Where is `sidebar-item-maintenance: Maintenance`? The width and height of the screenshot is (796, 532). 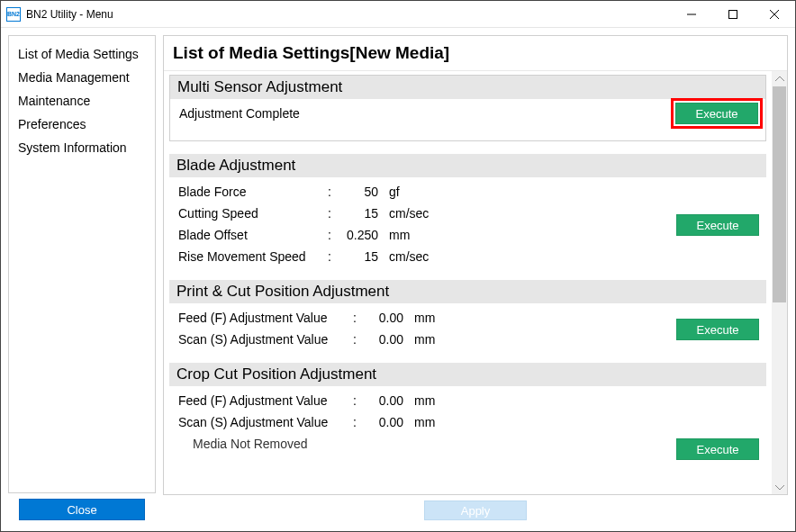 sidebar-item-maintenance: Maintenance is located at coordinates (82, 102).